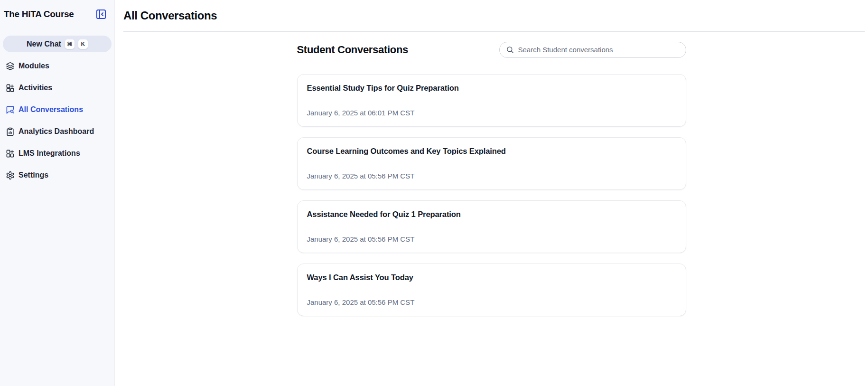 The width and height of the screenshot is (868, 386). I want to click on page-title: All Conversations, so click(170, 16).